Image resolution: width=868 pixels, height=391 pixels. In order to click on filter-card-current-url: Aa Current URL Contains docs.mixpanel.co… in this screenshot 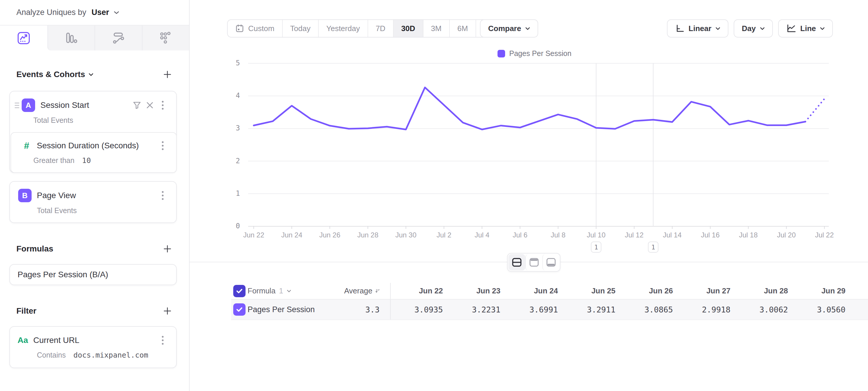, I will do `click(93, 347)`.